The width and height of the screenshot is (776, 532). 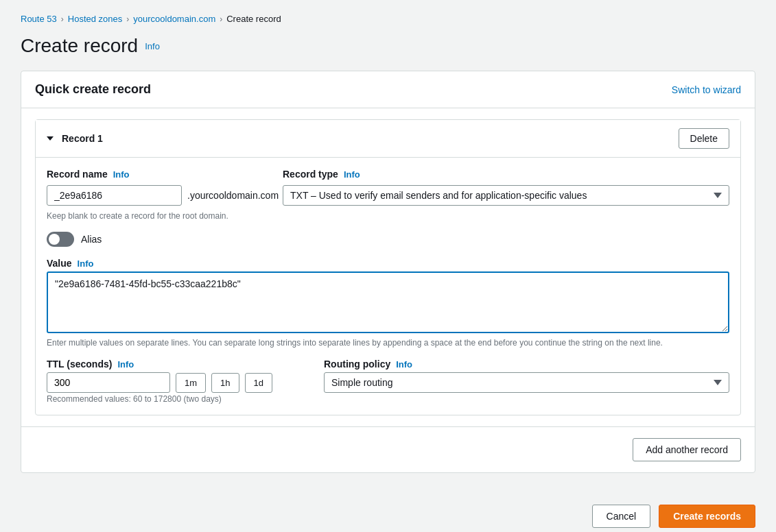 What do you see at coordinates (60, 239) in the screenshot?
I see `alias-toggle` at bounding box center [60, 239].